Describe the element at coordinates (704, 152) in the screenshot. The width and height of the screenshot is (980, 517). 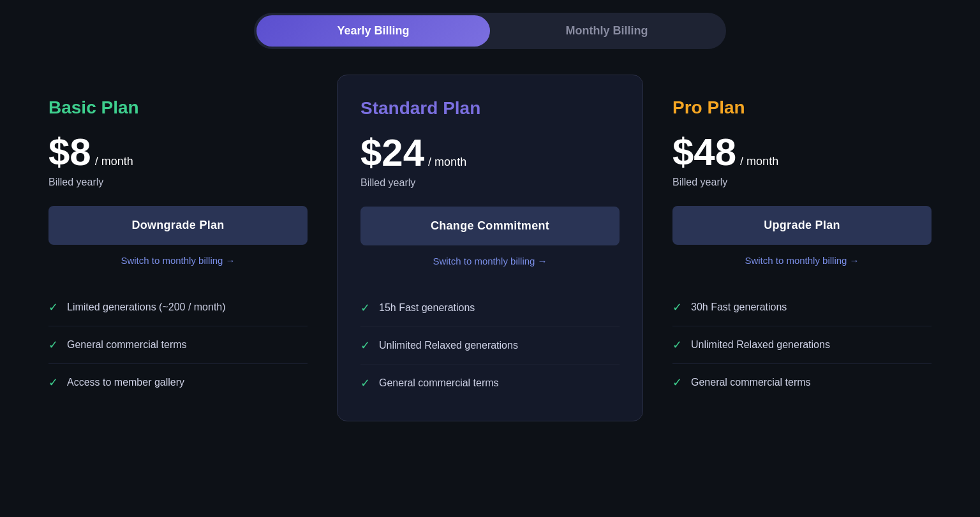
I see `pro-price-amount: $48` at that location.